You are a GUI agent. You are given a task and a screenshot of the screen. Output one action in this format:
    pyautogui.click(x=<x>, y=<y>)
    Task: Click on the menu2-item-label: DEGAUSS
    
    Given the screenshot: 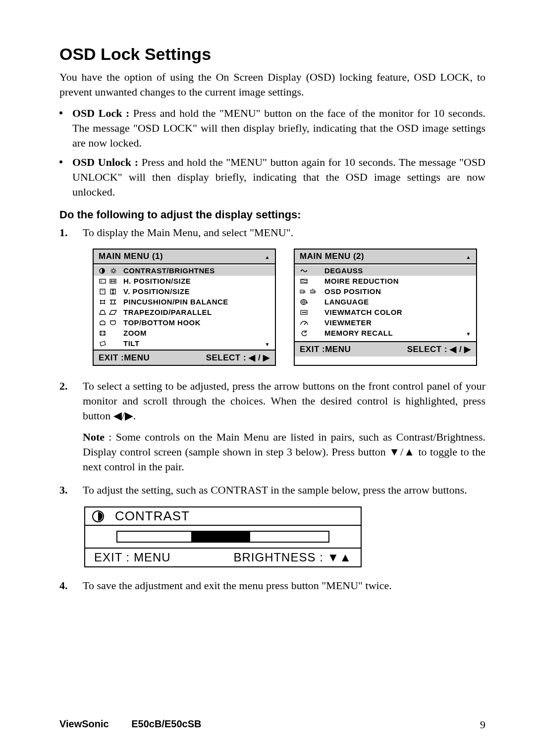 What is the action you would take?
    pyautogui.click(x=344, y=270)
    